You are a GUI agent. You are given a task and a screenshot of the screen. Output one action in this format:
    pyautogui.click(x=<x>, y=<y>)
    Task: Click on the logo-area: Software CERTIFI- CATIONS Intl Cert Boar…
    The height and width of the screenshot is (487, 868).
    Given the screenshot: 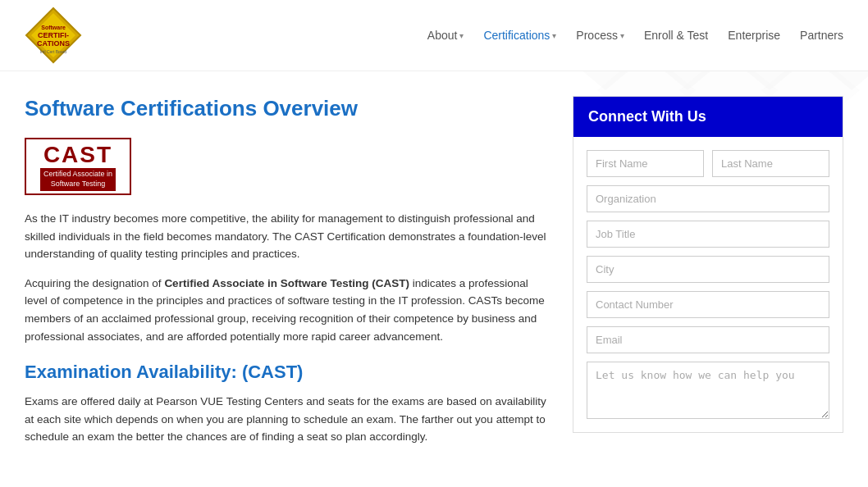 What is the action you would take?
    pyautogui.click(x=53, y=35)
    